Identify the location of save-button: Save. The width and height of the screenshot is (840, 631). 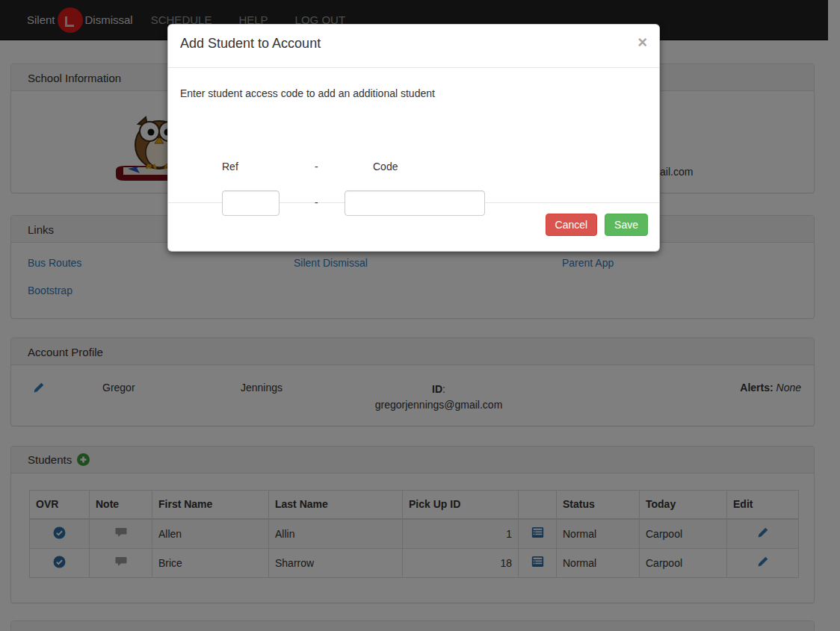
(626, 225).